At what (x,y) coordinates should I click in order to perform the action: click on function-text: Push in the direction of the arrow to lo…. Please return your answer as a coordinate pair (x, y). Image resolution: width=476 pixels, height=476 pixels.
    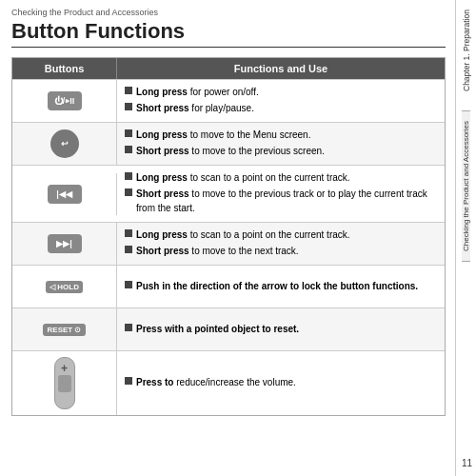
    Looking at the image, I should click on (277, 286).